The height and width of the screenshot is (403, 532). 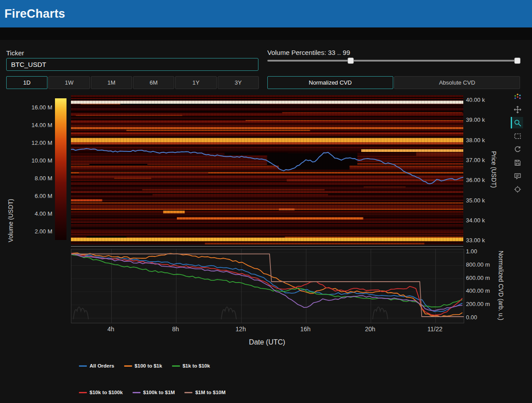 What do you see at coordinates (394, 82) in the screenshot?
I see `cvd-mode-group: Normalized CVDAbsolute CVD` at bounding box center [394, 82].